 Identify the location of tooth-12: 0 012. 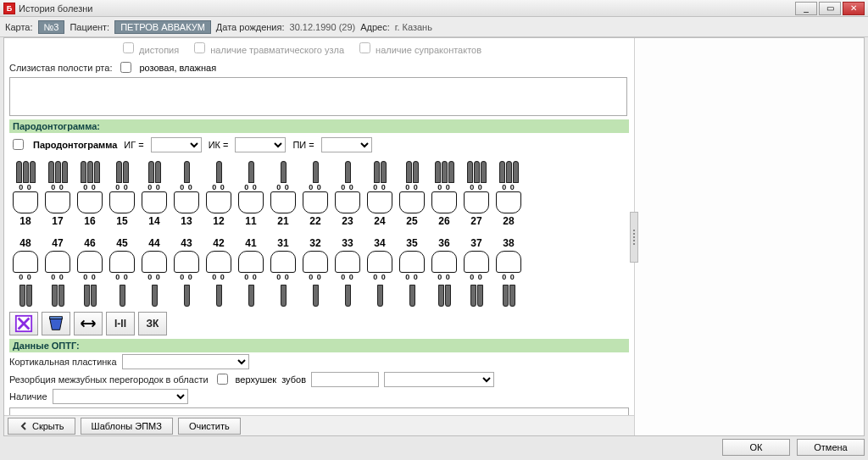
(219, 192).